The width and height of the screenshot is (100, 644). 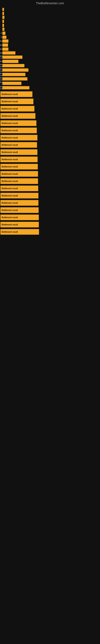 I want to click on chart-bar-label: Bo, so click(x=1, y=45).